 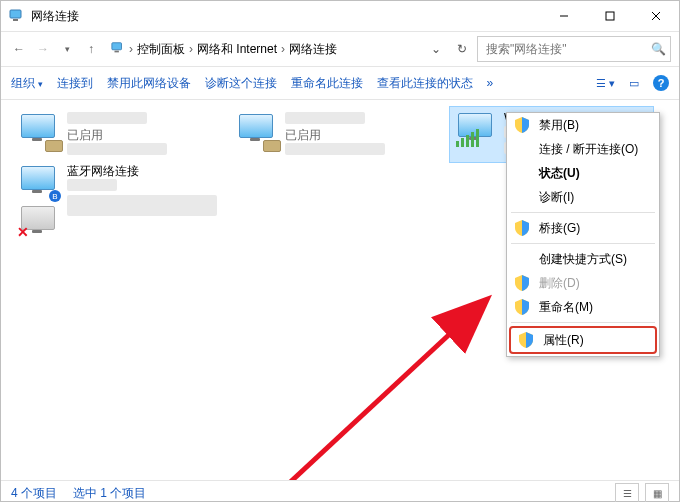 What do you see at coordinates (327, 84) in the screenshot?
I see `rename-button: 重命名此连接` at bounding box center [327, 84].